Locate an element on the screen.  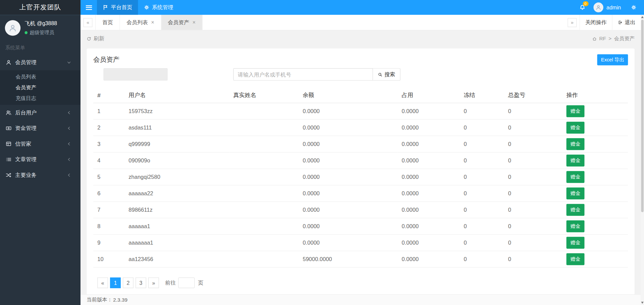
tab-scroll-left-button: « is located at coordinates (88, 22).